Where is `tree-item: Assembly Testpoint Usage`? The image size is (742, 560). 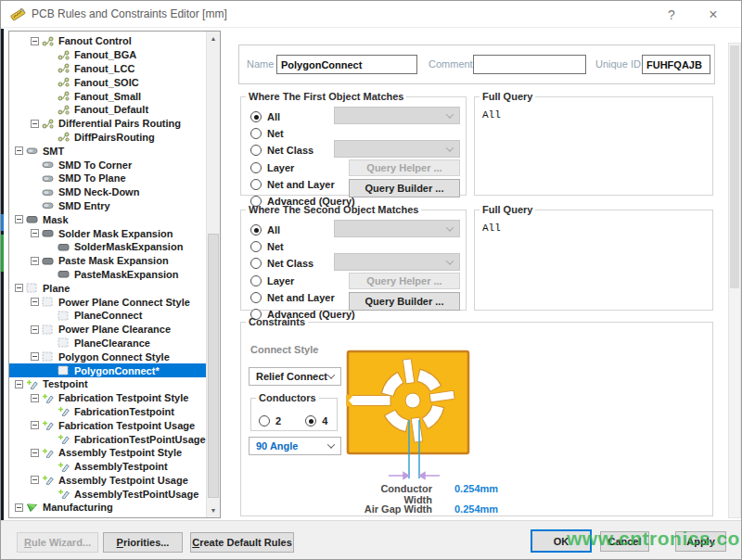 tree-item: Assembly Testpoint Usage is located at coordinates (109, 480).